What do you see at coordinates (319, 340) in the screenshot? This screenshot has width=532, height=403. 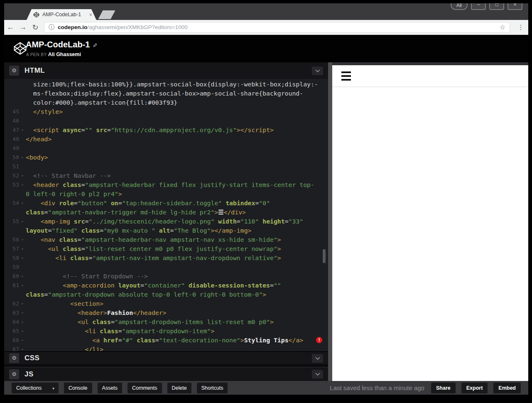 I see `error-badge-icon: !` at bounding box center [319, 340].